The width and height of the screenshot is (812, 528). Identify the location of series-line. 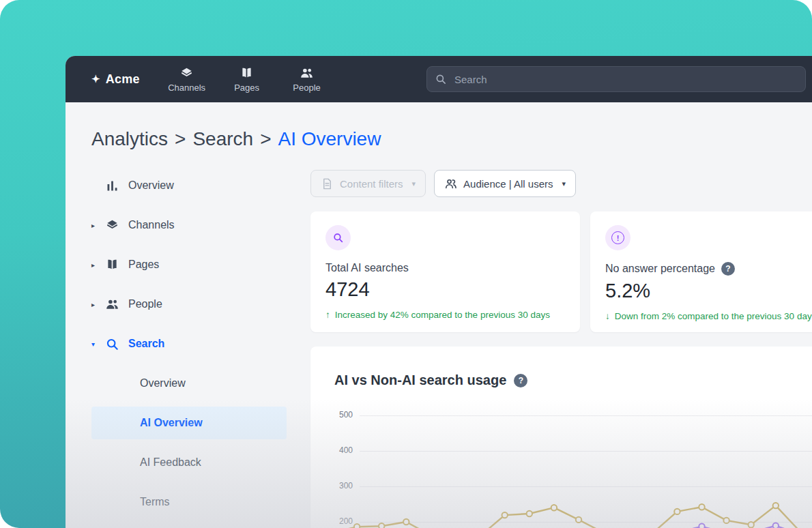
(566, 517).